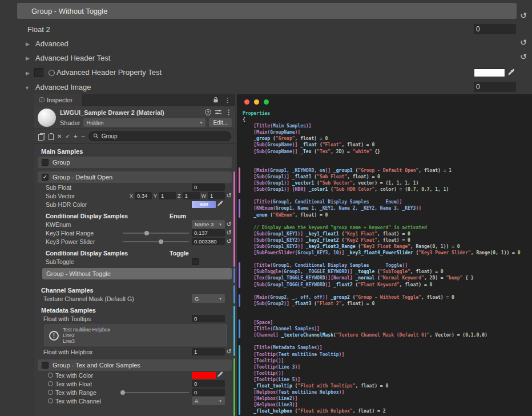 The image size is (532, 416). What do you see at coordinates (83, 137) in the screenshot?
I see `minus-icon: −` at bounding box center [83, 137].